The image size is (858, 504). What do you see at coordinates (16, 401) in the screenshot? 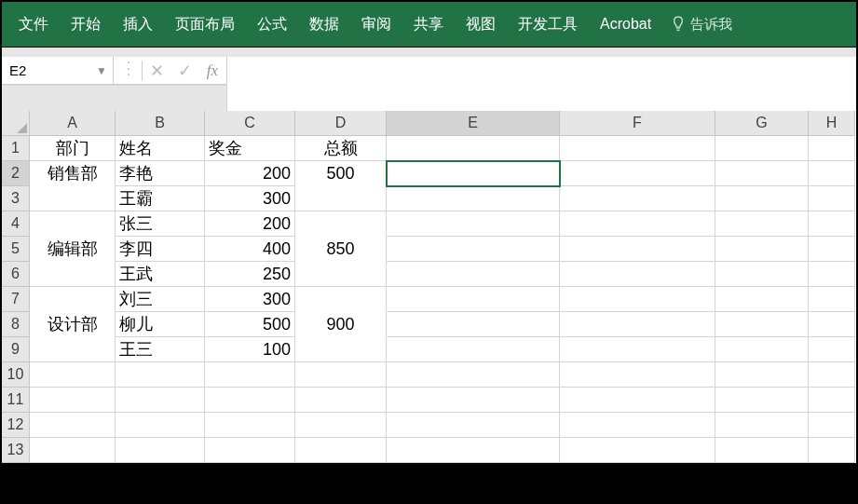
I see `row-header-11: 11` at bounding box center [16, 401].